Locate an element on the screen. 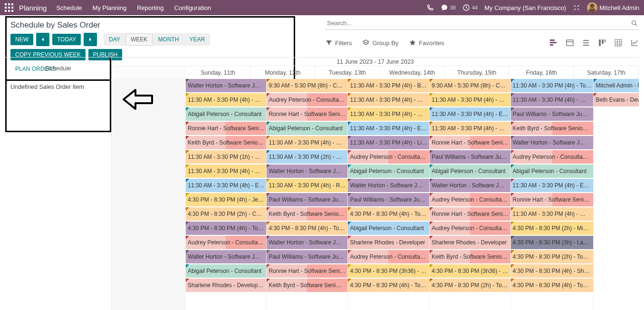 Image resolution: width=644 pixels, height=310 pixels. list-view-icon is located at coordinates (586, 43).